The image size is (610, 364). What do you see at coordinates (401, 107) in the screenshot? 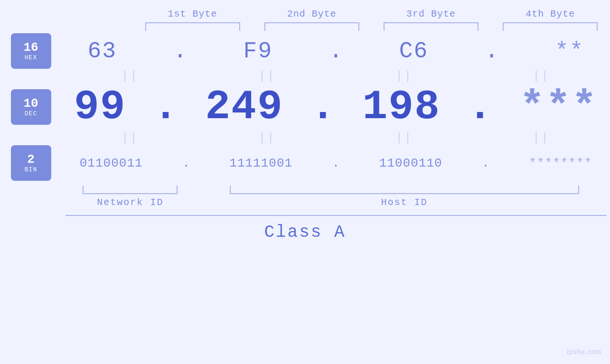
I see `dec-oct3: 198` at bounding box center [401, 107].